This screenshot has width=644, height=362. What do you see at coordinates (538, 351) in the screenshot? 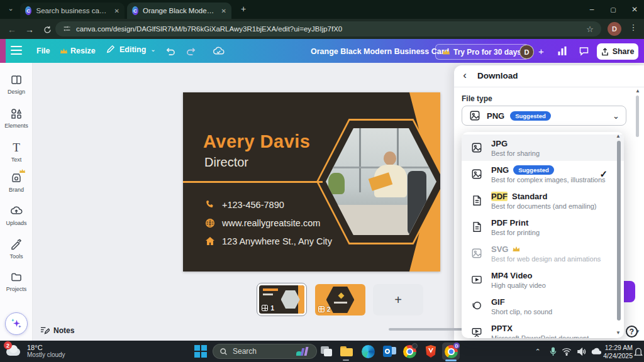
I see `tray-expand-icon: ⌃` at bounding box center [538, 351].